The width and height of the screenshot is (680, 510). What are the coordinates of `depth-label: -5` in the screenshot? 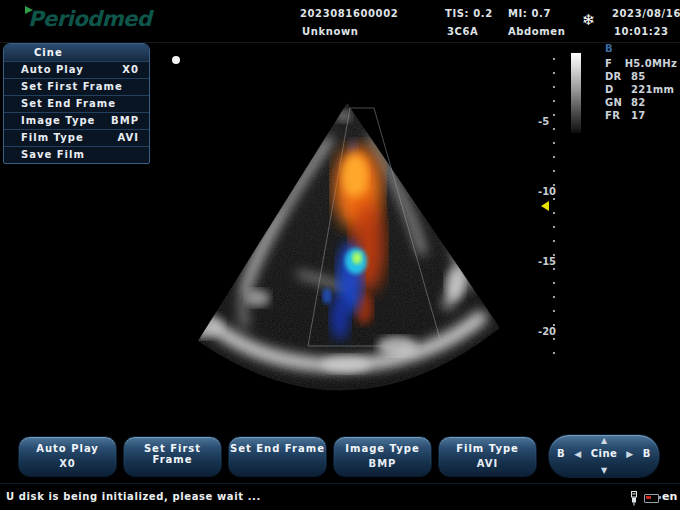 It's located at (548, 122).